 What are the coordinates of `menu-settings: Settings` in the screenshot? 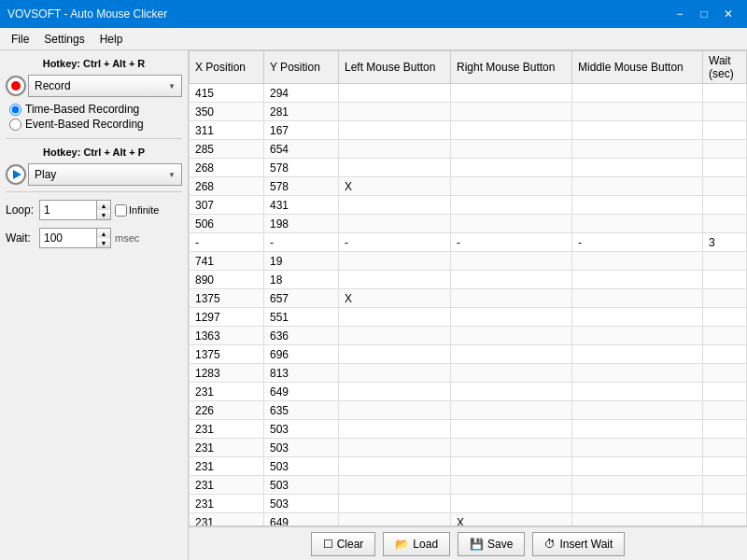 It's located at (63, 39).